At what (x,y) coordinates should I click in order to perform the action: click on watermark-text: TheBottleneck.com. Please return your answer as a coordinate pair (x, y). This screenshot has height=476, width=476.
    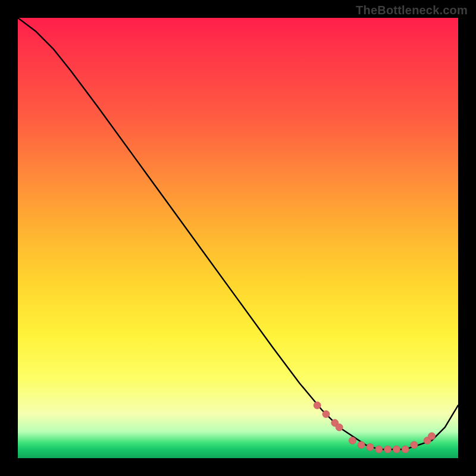
    Looking at the image, I should click on (412, 11).